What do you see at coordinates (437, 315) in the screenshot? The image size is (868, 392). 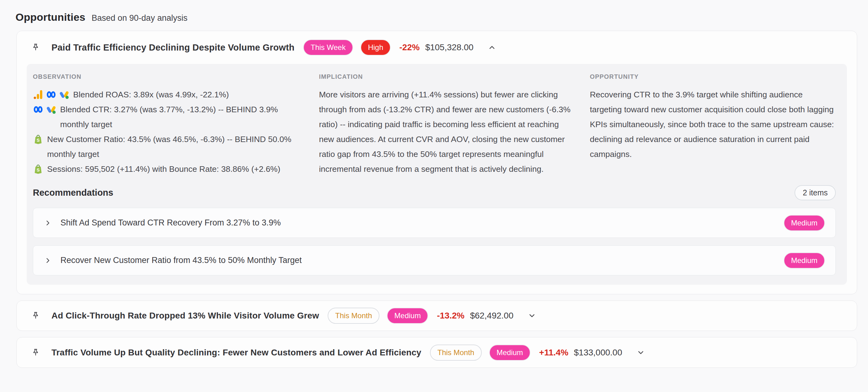 I see `opportunity-card-header: Ad Click-Through Rate Dropped 13% While …` at bounding box center [437, 315].